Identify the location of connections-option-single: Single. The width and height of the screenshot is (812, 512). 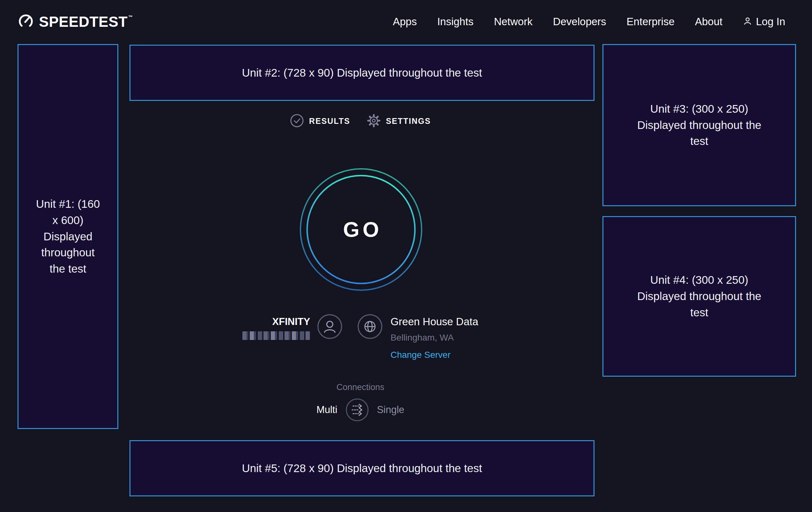
(390, 410).